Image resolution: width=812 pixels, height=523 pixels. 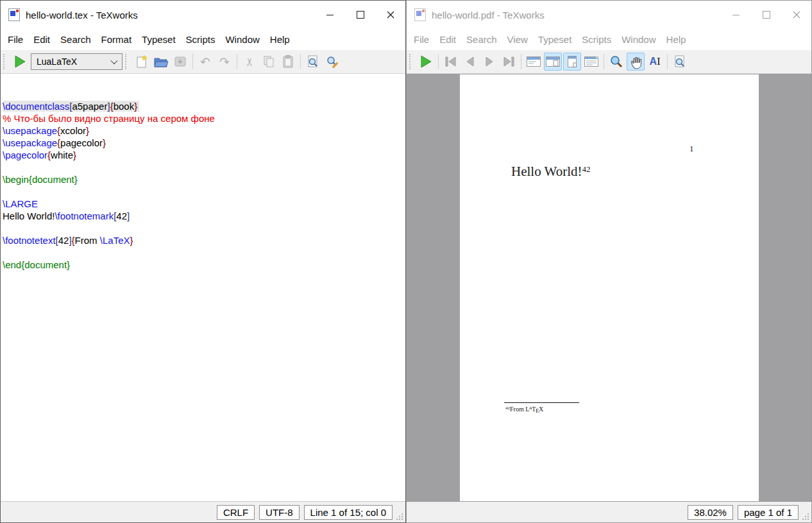 What do you see at coordinates (203, 15) in the screenshot?
I see `editor-titlebar: hello-world.tex - TeXworks` at bounding box center [203, 15].